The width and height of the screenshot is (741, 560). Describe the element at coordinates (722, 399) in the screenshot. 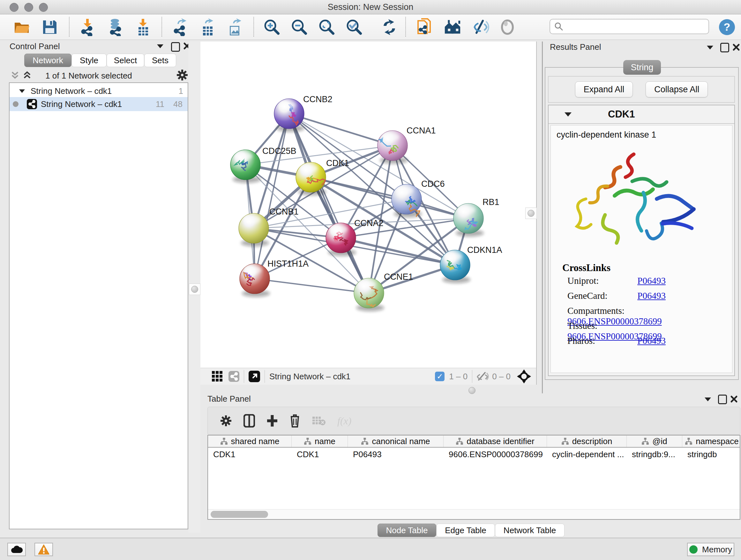

I see `table-panel-float-icon` at that location.